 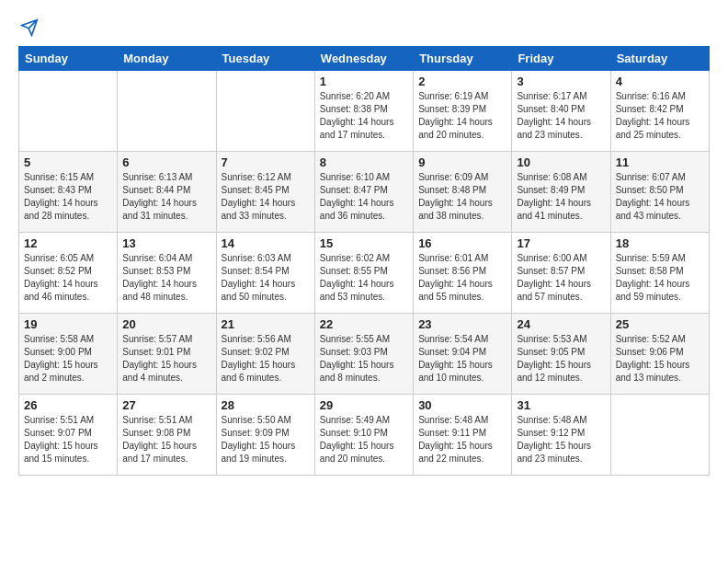 I want to click on day-info: Sunrise: 5:53 AM Sunset: 9:05 PM Dayligh…, so click(x=561, y=359).